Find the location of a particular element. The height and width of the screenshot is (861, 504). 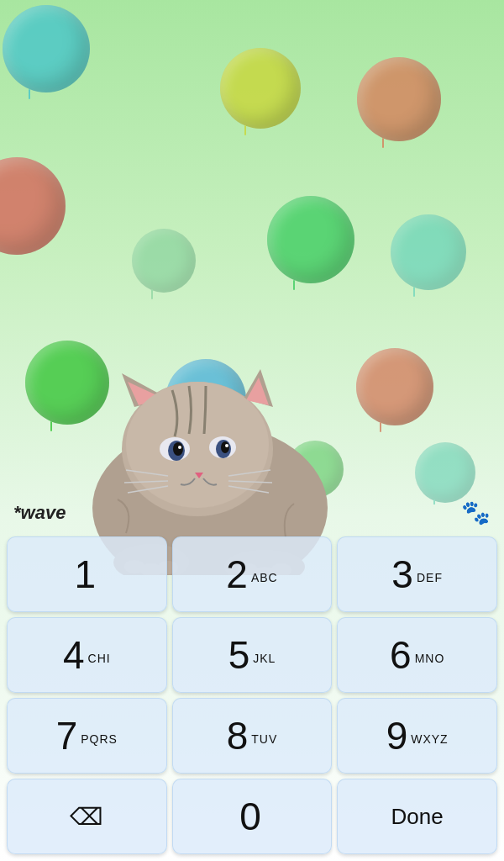

backspace-icon: ⌫ is located at coordinates (87, 817).